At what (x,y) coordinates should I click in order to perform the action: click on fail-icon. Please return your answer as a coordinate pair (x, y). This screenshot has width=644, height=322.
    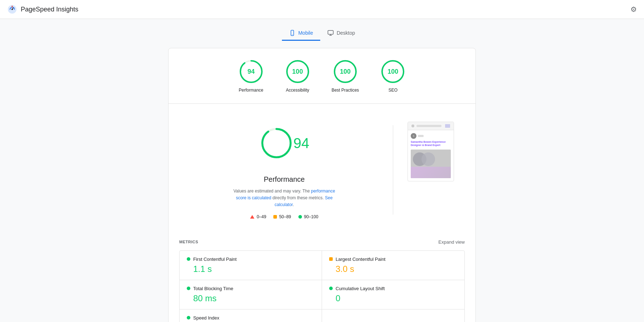
    Looking at the image, I should click on (252, 217).